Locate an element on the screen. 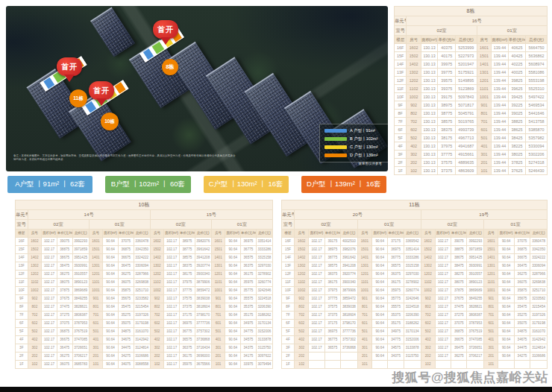 The width and height of the screenshot is (552, 392). cell-room-no: 102 is located at coordinates (34, 365).